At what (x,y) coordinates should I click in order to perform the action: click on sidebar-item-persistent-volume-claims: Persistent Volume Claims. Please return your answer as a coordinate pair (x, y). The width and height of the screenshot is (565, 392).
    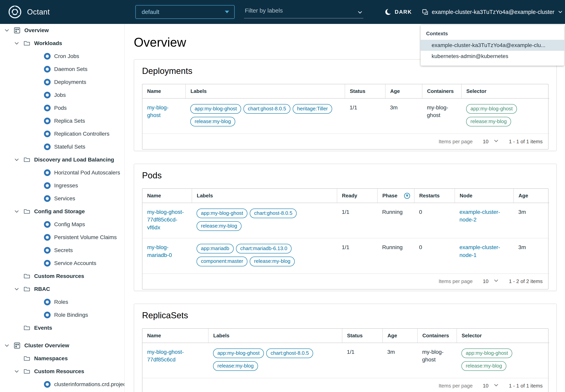
    Looking at the image, I should click on (62, 237).